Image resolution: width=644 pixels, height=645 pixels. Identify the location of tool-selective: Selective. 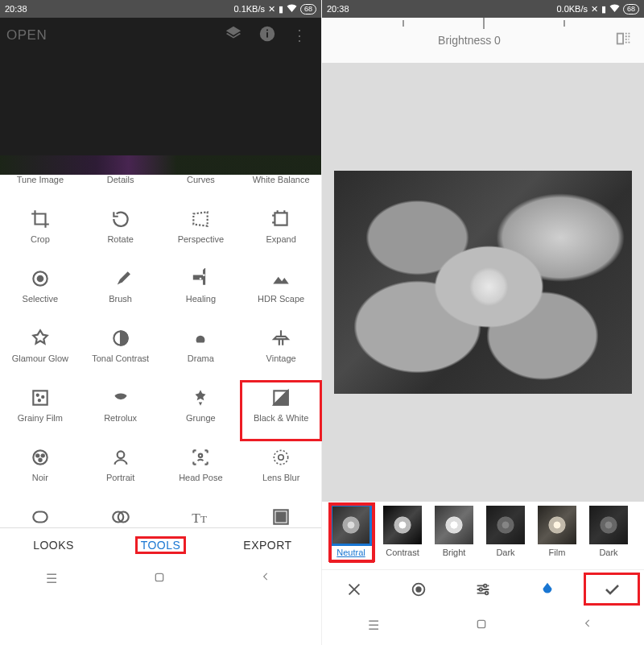
(40, 291).